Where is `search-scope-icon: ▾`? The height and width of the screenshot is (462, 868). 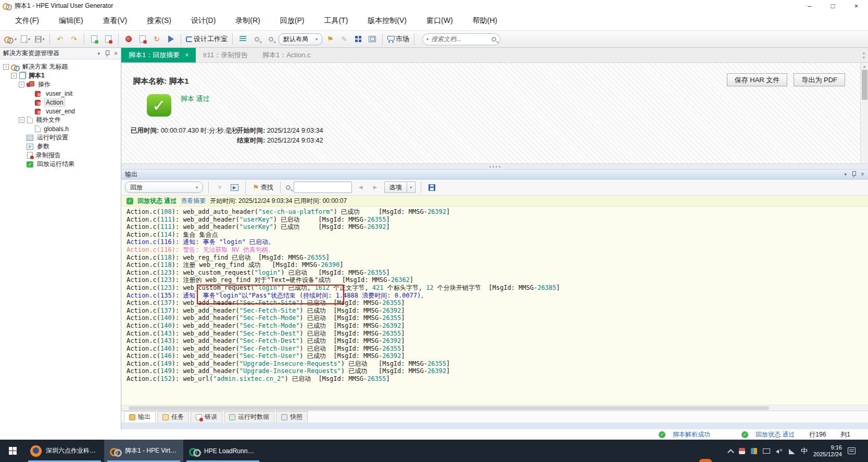 search-scope-icon: ▾ is located at coordinates (427, 40).